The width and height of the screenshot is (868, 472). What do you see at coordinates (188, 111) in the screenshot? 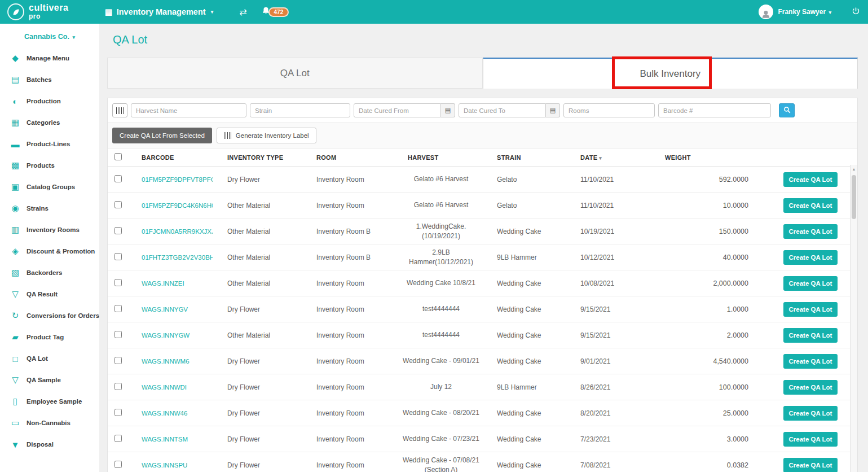
I see `harvest-name-input` at bounding box center [188, 111].